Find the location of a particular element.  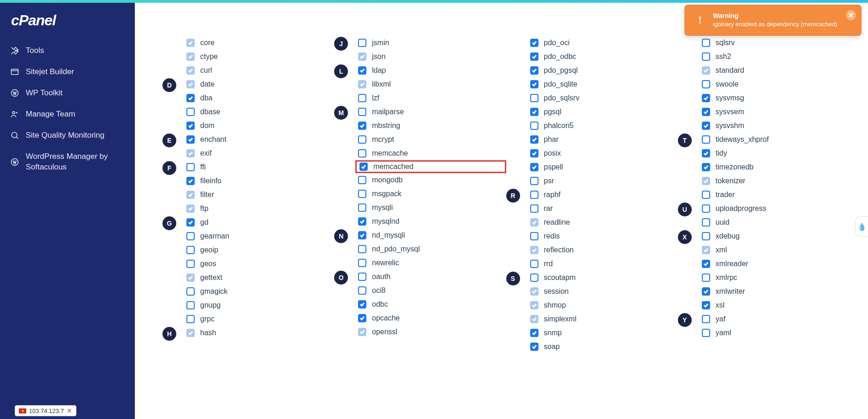

checkbox-libxml is located at coordinates (362, 84).